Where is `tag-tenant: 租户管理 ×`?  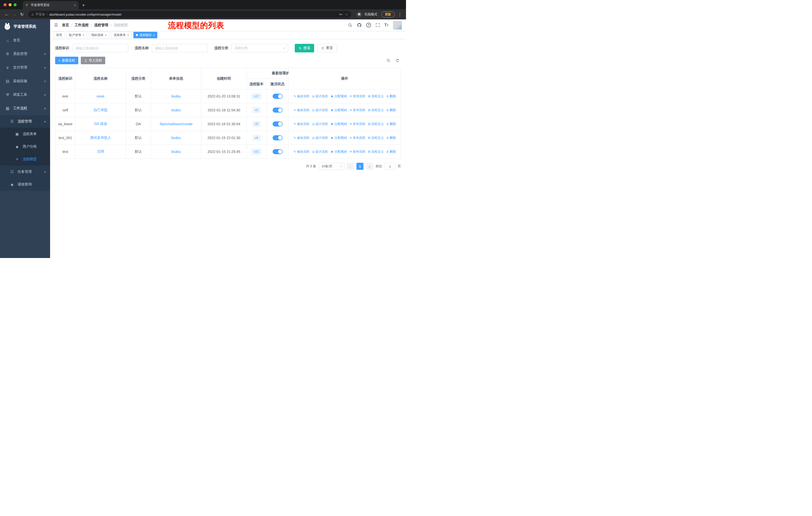
tag-tenant: 租户管理 × is located at coordinates (77, 35).